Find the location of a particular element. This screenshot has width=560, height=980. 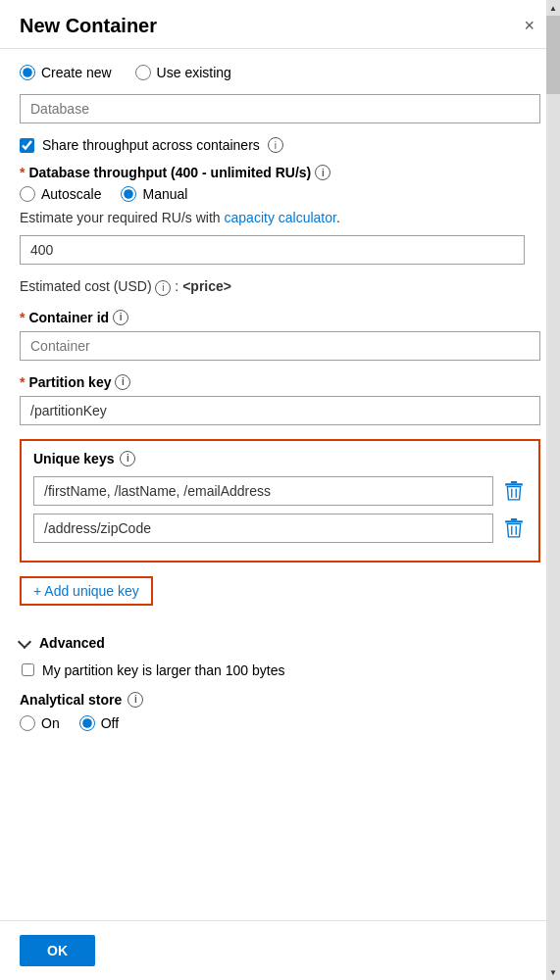

delete-unique-key-1-button is located at coordinates (514, 491).